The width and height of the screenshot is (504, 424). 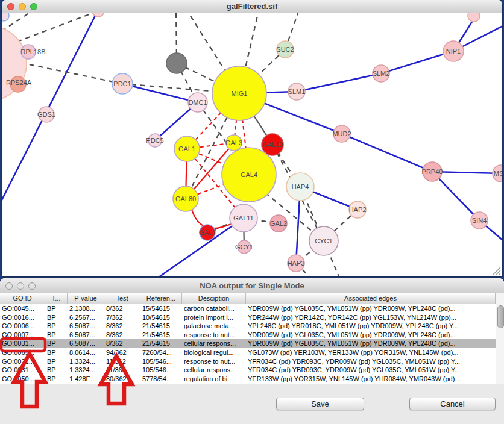 I want to click on table-row: GO:0006...BP6.5087...8/36221/54615galact…, so click(x=248, y=326).